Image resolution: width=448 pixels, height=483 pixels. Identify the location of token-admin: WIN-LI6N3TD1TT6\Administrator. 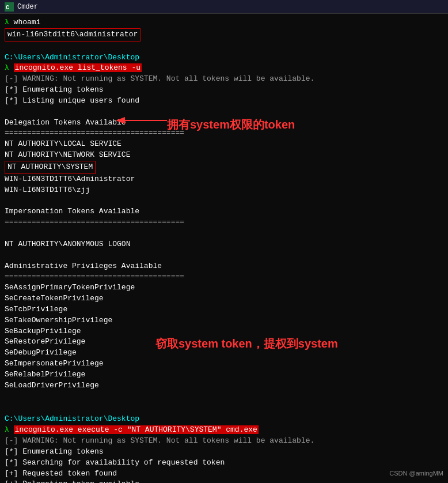
(224, 180).